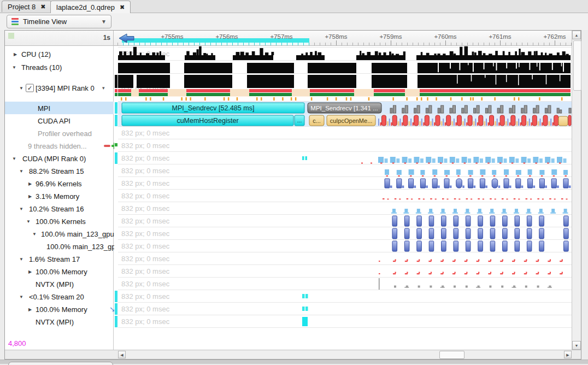 The width and height of the screenshot is (588, 365). What do you see at coordinates (59, 108) in the screenshot?
I see `sidebar-item-mpi: MPI` at bounding box center [59, 108].